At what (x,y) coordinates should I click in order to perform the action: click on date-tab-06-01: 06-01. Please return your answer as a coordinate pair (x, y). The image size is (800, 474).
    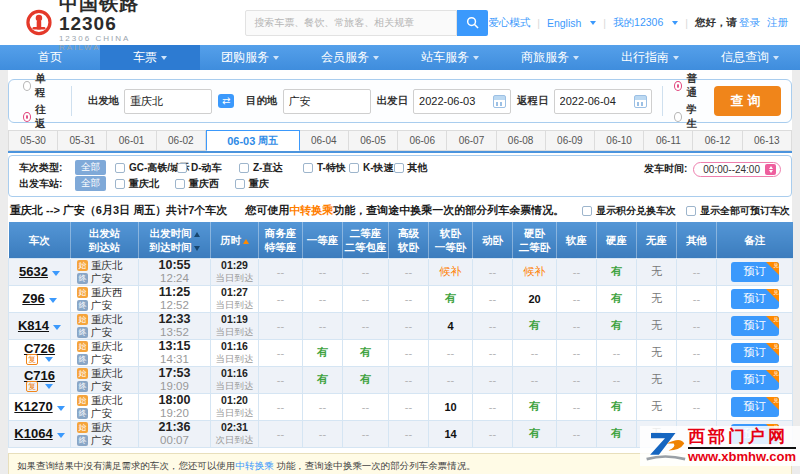
    Looking at the image, I should click on (132, 140).